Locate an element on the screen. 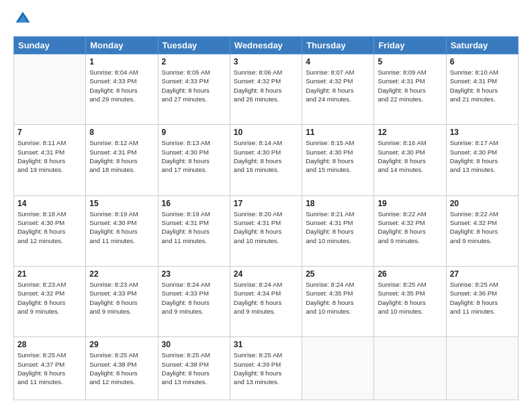  logo-icon is located at coordinates (23, 19).